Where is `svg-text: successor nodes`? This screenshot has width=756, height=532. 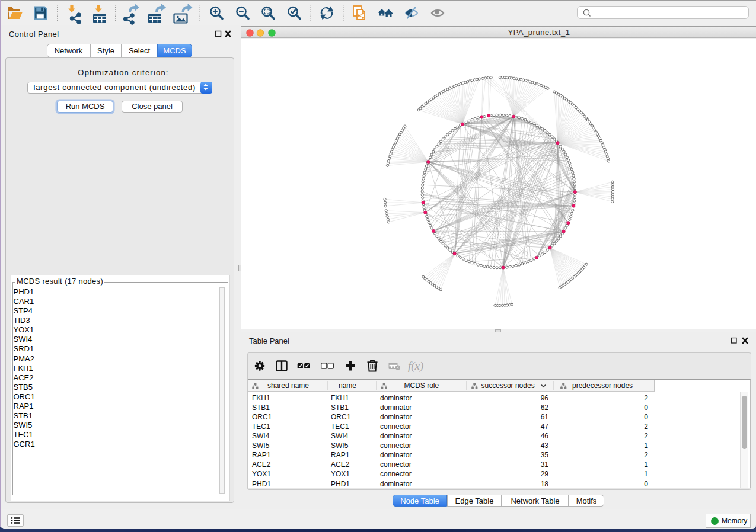
svg-text: successor nodes is located at coordinates (508, 386).